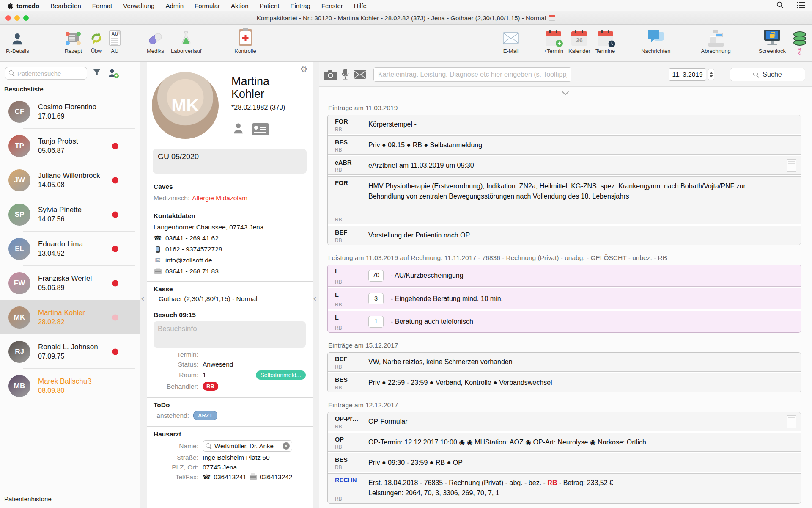  What do you see at coordinates (70, 318) in the screenshot?
I see `patient-list-item: MKMartina Kohler28.02.82` at bounding box center [70, 318].